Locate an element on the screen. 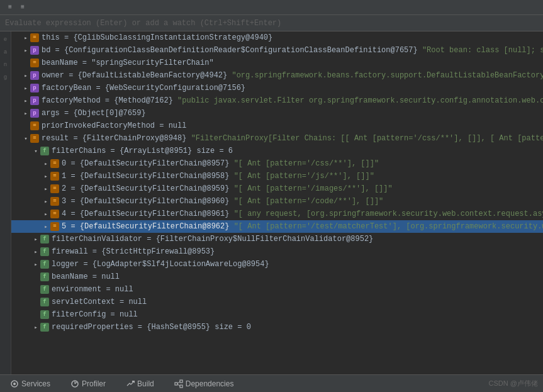 The height and width of the screenshot is (392, 543). row-text: bd = {ConfigurationClassBeanDefinitionRe… is located at coordinates (292, 50).